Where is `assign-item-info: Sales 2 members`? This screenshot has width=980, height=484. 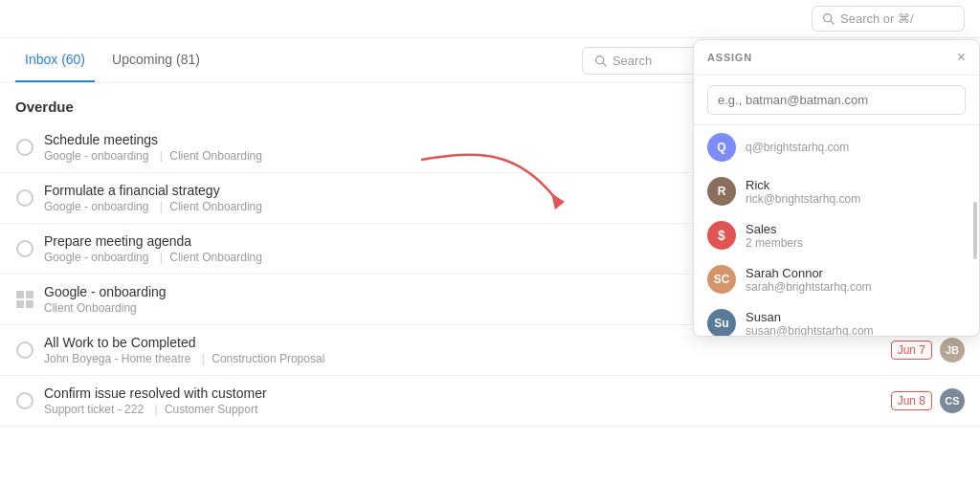 assign-item-info: Sales 2 members is located at coordinates (856, 235).